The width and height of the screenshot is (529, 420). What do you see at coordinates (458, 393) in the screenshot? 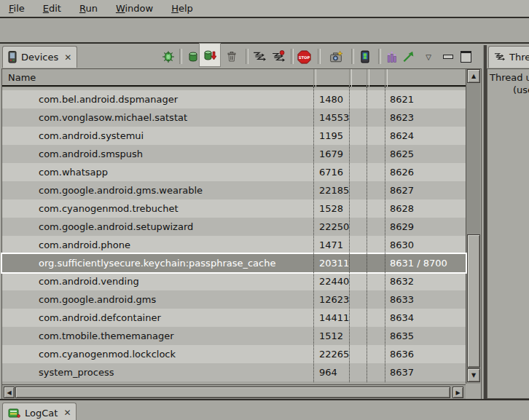
I see `scroll-right-icon: ▶` at bounding box center [458, 393].